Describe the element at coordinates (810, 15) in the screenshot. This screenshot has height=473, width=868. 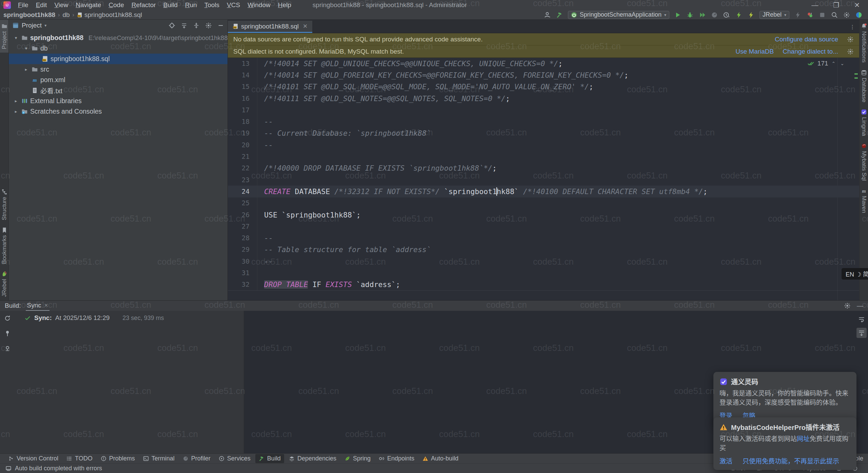
I see `plugin-status-icon` at that location.